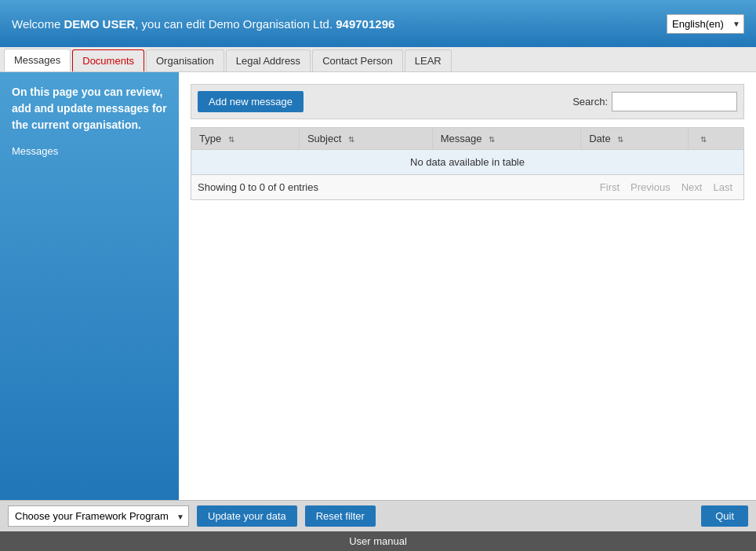  Describe the element at coordinates (715, 139) in the screenshot. I see `col-actions: ⇅` at that location.